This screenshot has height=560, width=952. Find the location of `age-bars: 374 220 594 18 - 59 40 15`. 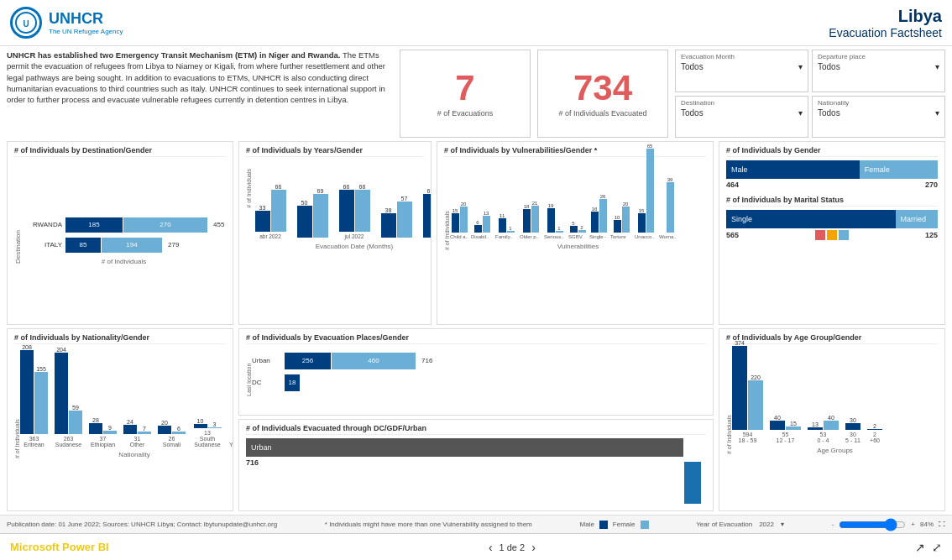

age-bars: 374 220 594 18 - 59 40 15 is located at coordinates (834, 397).